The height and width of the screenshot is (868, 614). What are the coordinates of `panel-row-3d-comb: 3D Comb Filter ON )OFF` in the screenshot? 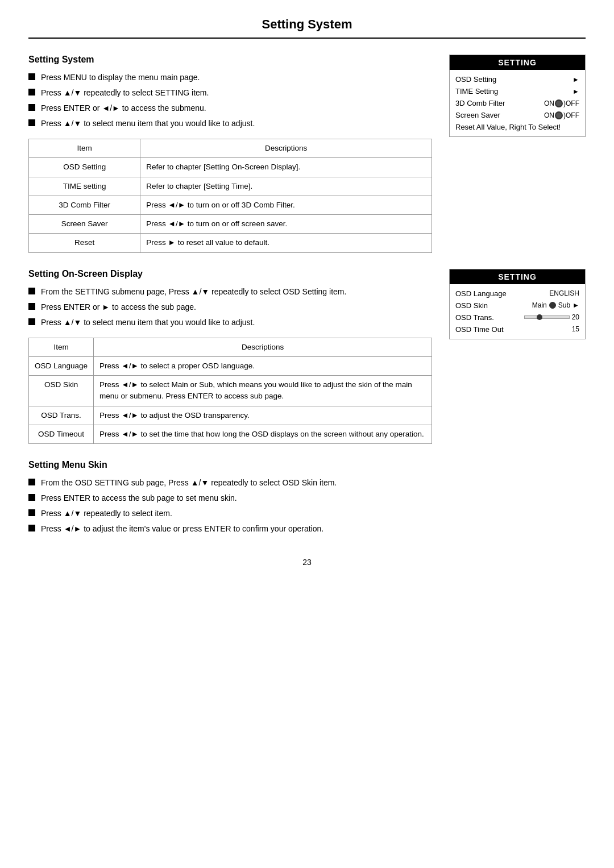 It's located at (517, 103).